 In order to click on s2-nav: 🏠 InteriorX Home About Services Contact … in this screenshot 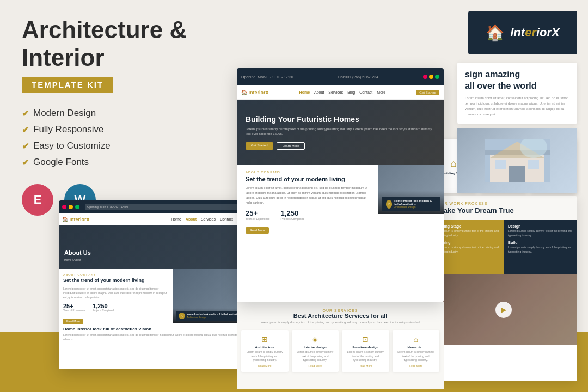, I will do `click(154, 219)`.